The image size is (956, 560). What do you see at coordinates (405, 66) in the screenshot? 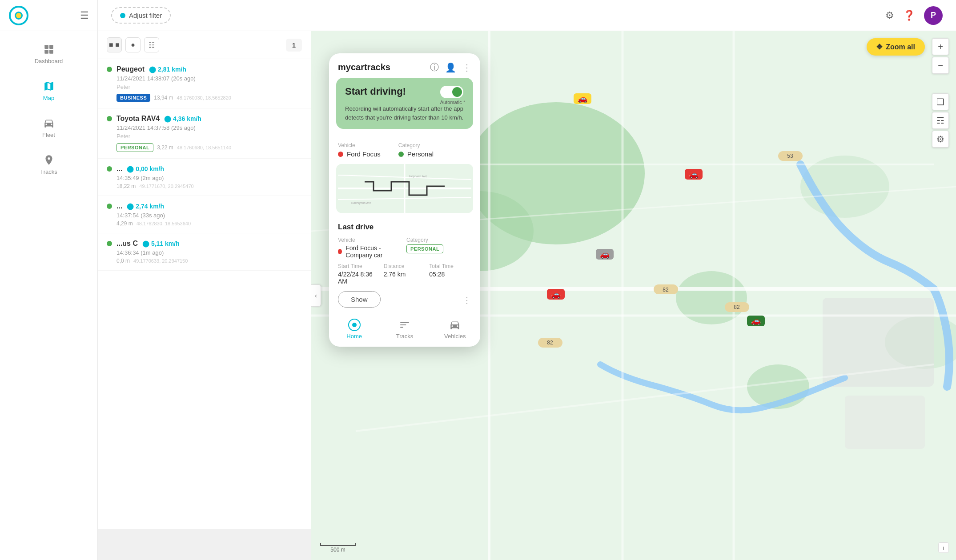
I see `phone-header: mycartracks ⓘ 👤 ⋮` at bounding box center [405, 66].